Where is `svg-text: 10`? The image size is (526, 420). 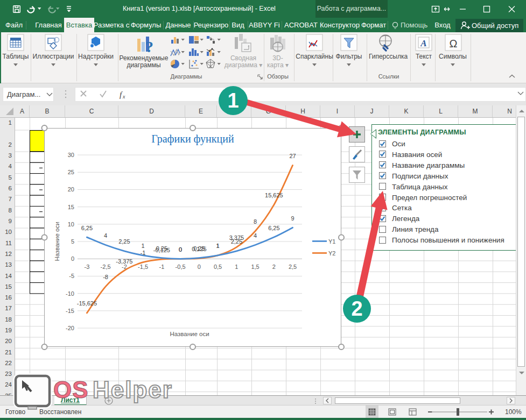
svg-text: 10 is located at coordinates (71, 224).